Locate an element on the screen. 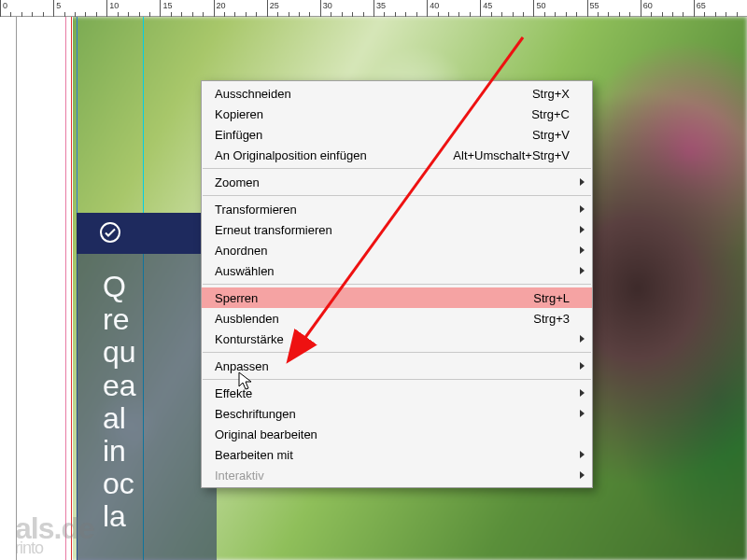 This screenshot has height=560, width=747. menu-item-bearbeiten-mit: Bearbeiten mit is located at coordinates (397, 455).